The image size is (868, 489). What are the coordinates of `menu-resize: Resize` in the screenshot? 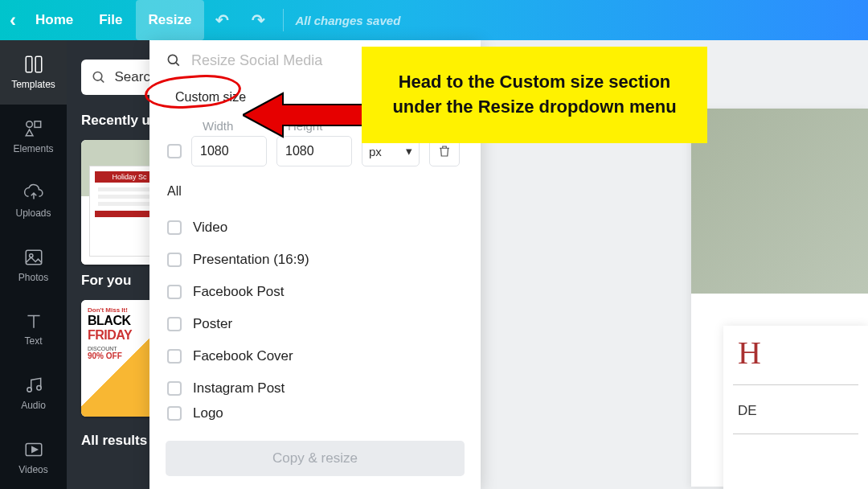 It's located at (170, 20).